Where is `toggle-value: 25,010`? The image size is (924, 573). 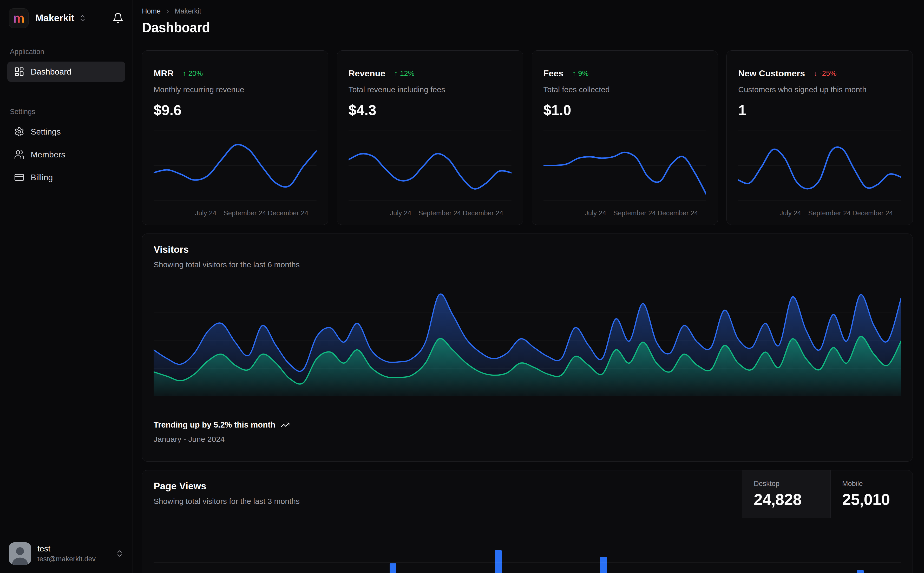 toggle-value: 25,010 is located at coordinates (872, 499).